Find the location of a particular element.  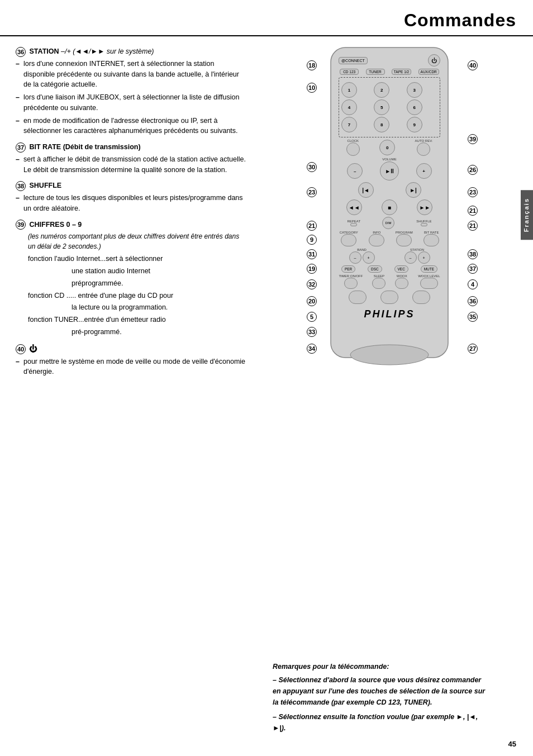

stop-button: ■ is located at coordinates (389, 207).